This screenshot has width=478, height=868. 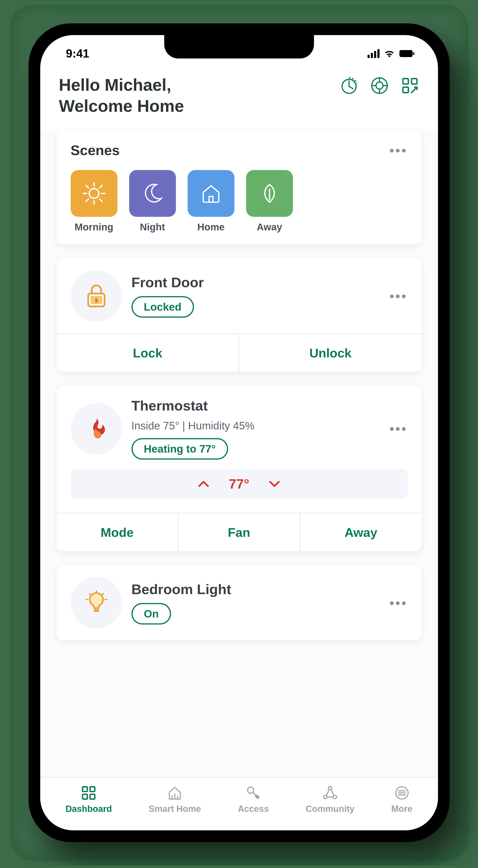 I want to click on thermostat-card: Thermostat Inside 75° | Humidity 45% Hea…, so click(x=239, y=468).